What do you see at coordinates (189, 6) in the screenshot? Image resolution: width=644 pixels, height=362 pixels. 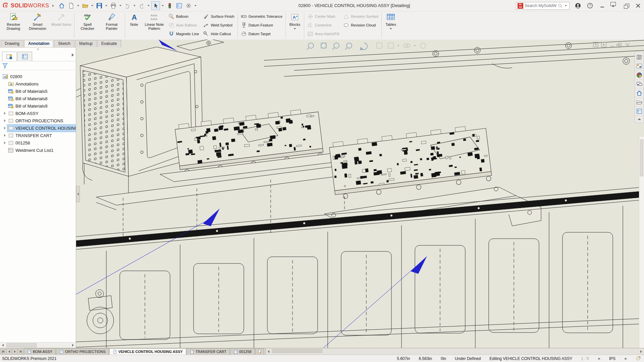 I see `options-button` at bounding box center [189, 6].